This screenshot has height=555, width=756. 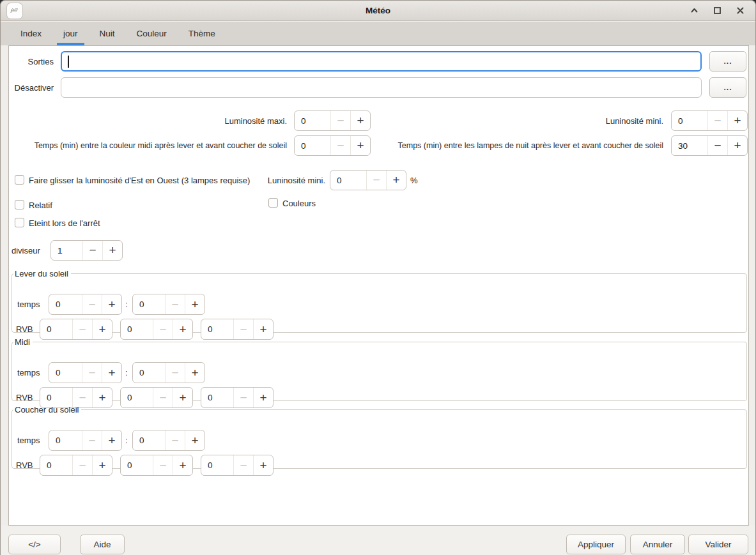 What do you see at coordinates (717, 11) in the screenshot?
I see `maximize-window-button` at bounding box center [717, 11].